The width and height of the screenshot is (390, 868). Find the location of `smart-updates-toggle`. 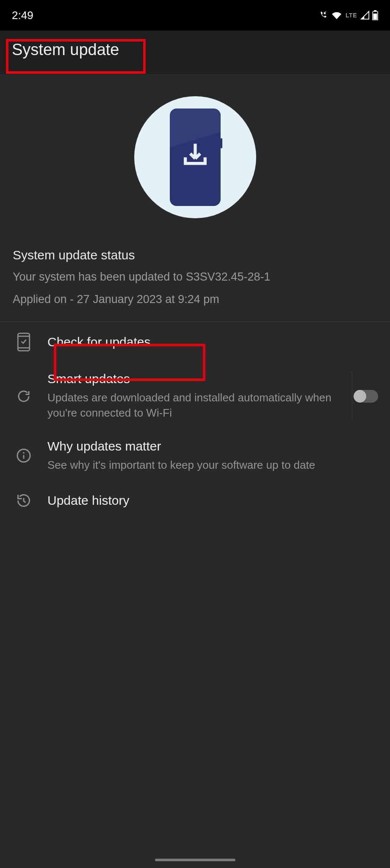

smart-updates-toggle is located at coordinates (366, 396).